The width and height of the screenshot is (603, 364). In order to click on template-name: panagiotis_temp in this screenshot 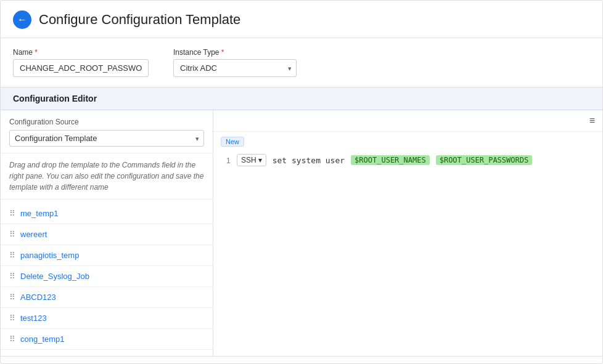, I will do `click(49, 255)`.